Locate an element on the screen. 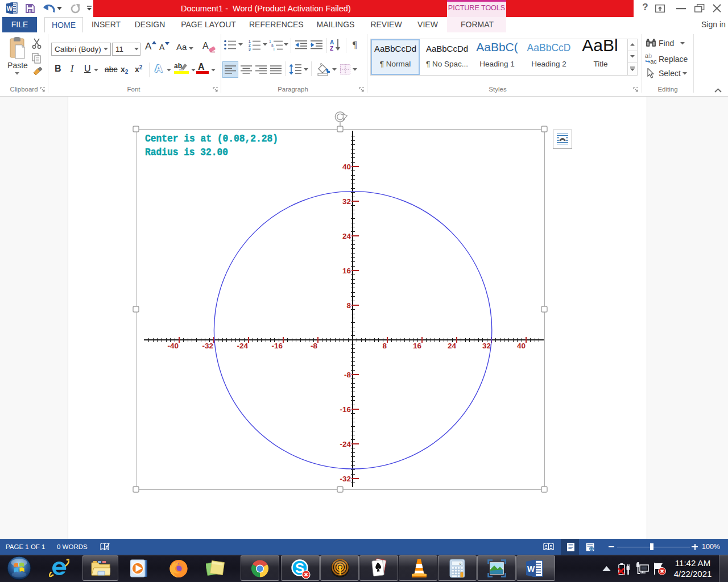 The height and width of the screenshot is (582, 728). svg-text: Radius is 32.00 is located at coordinates (187, 152).